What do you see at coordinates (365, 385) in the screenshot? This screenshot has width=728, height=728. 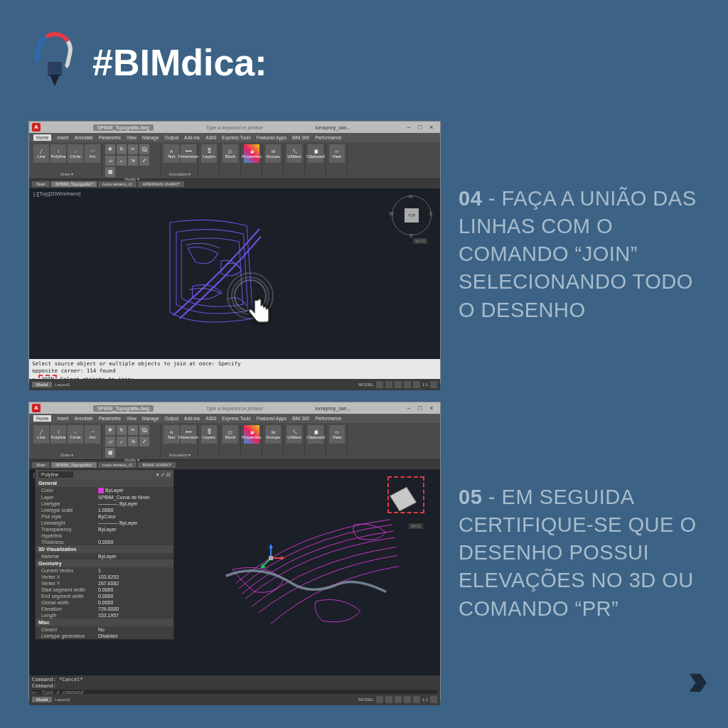 I see `status-model-label: MODEL` at bounding box center [365, 385].